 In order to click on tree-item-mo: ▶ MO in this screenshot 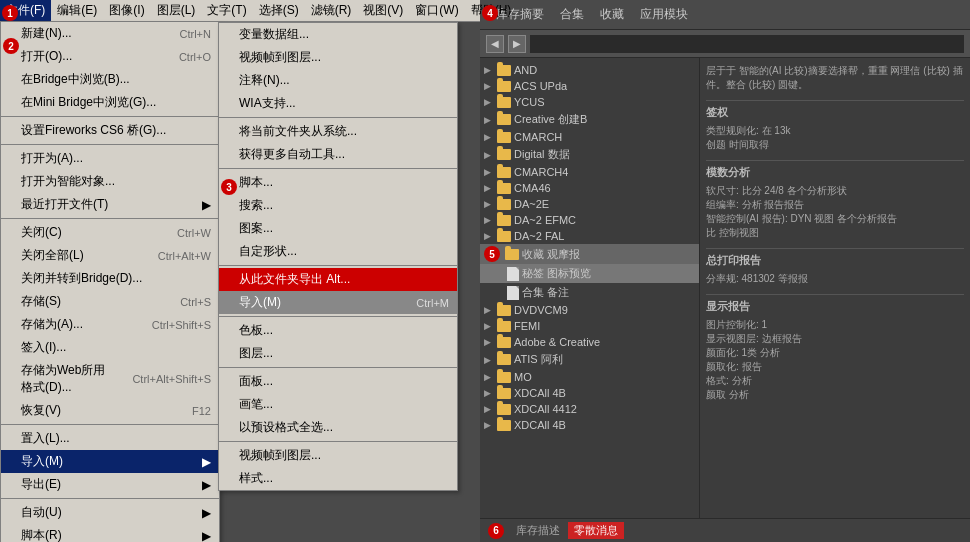, I will do `click(590, 377)`.